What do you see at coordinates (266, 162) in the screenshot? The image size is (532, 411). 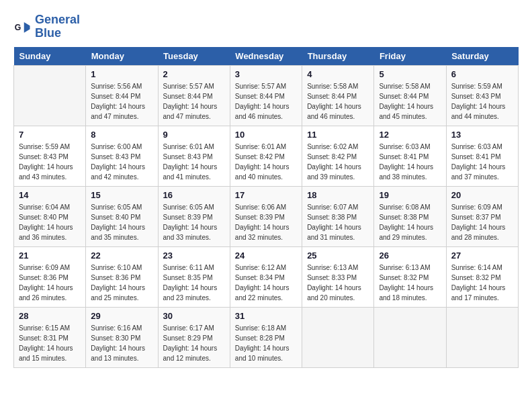 I see `day-info: Sunrise: 6:01 AMSunset: 8:42 PMDaylight:…` at bounding box center [266, 162].